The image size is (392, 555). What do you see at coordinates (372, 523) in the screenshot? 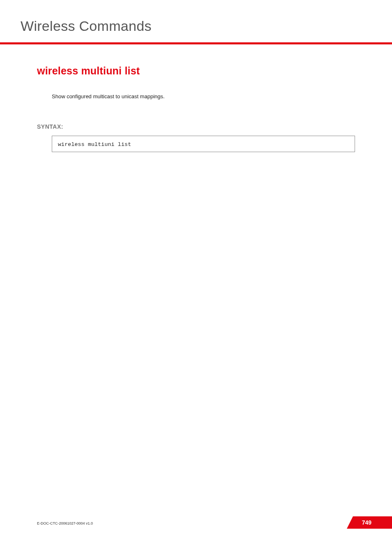
I see `footer-page-block: 749` at bounding box center [372, 523].